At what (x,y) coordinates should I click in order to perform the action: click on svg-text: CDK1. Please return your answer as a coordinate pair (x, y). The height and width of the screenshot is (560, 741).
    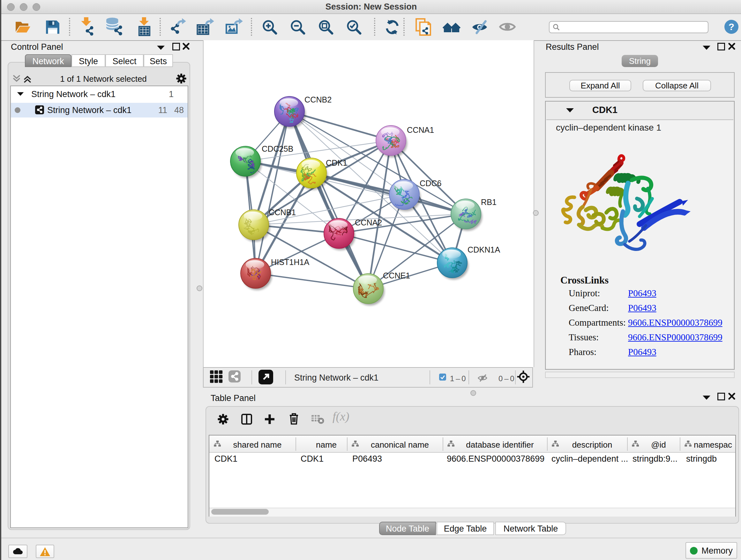
    Looking at the image, I should click on (336, 163).